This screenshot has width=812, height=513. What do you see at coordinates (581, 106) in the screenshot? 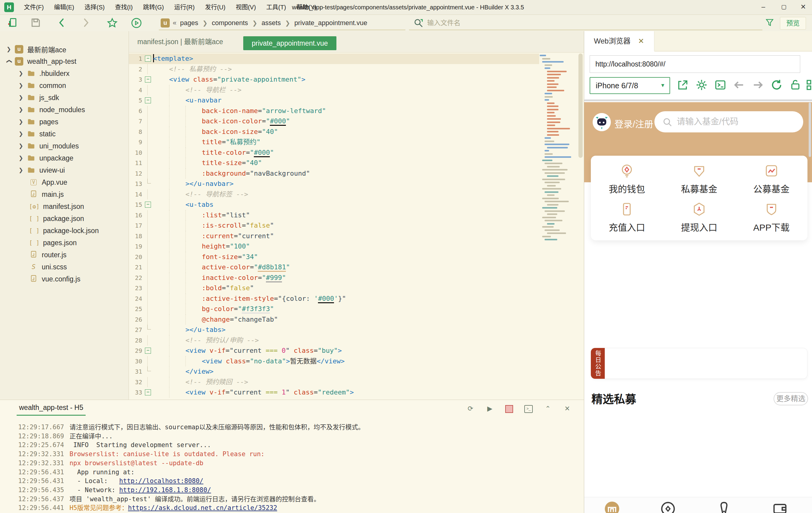
I see `editor-scrollbar` at bounding box center [581, 106].